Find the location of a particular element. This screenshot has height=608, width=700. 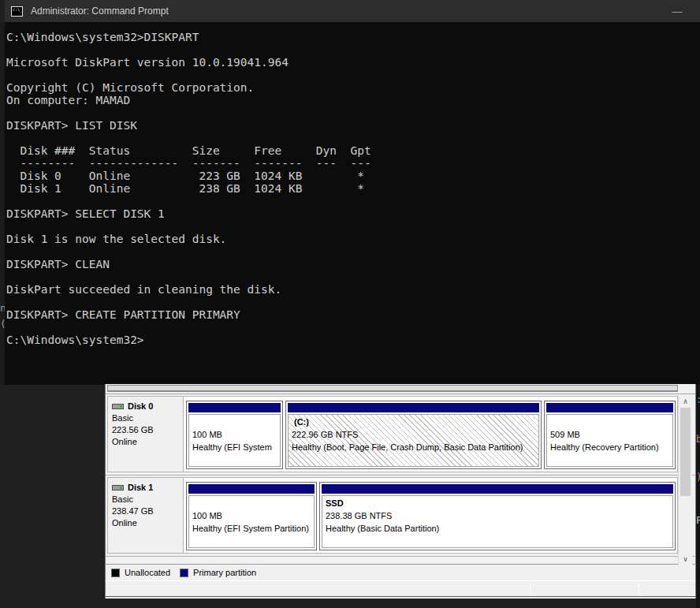

partition-health: Healthy (Boot, Page File, Crash Dump, Ba… is located at coordinates (415, 447).